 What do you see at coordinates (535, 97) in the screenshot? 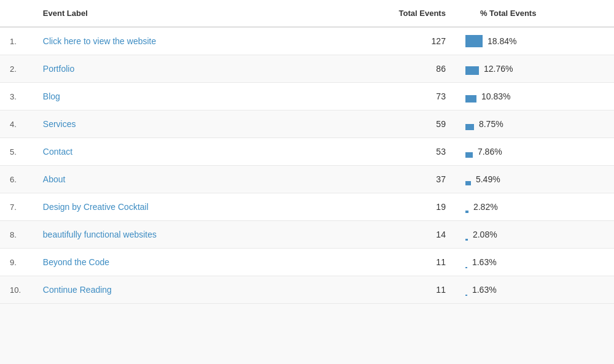
I see `row-pct: 10.83%` at bounding box center [535, 97].